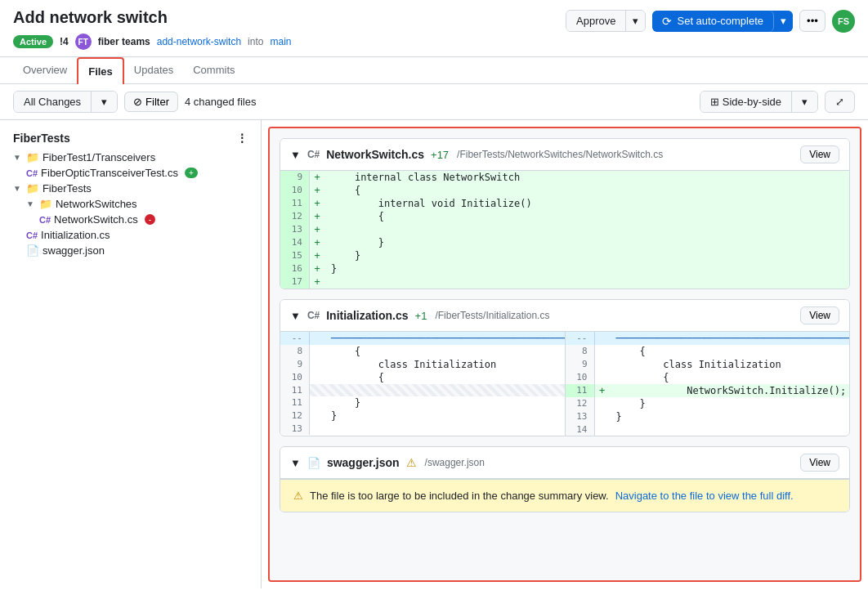  Describe the element at coordinates (131, 188) in the screenshot. I see `tree-folder-fibertests: ▼ 📁 FiberTests` at that location.